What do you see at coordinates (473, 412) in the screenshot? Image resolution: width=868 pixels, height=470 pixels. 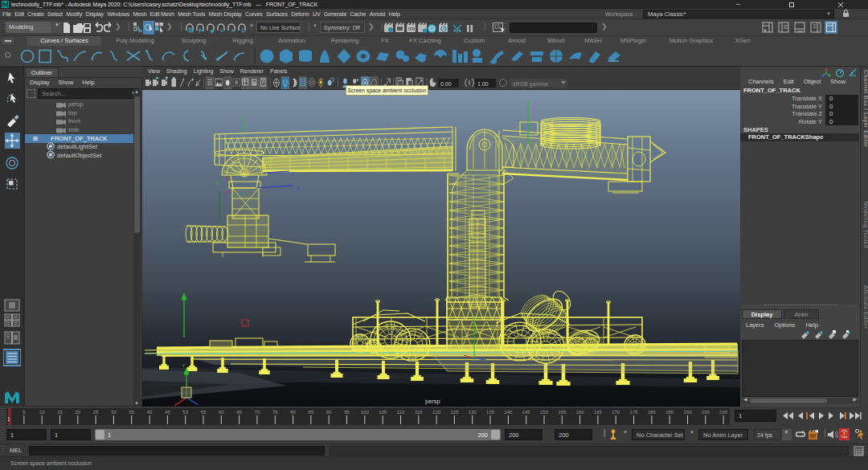 I see `svg-text: 130` at bounding box center [473, 412].